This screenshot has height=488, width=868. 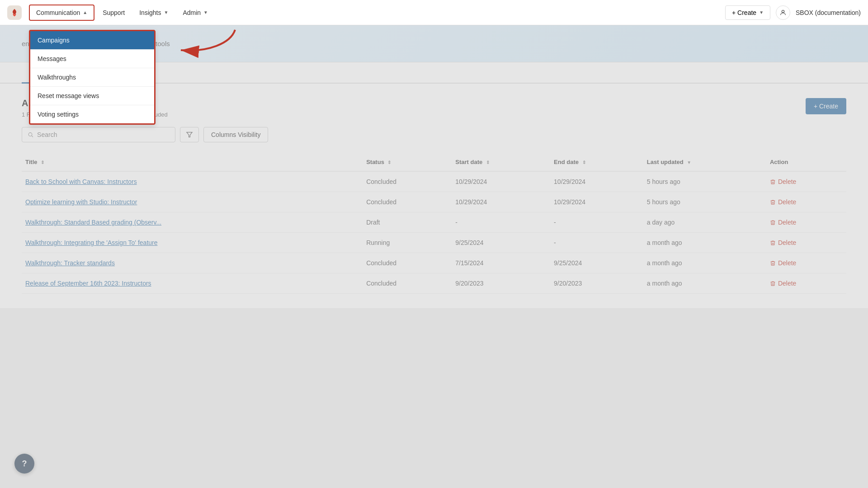 I want to click on dropdown-walkthroughs-label: Walkthroughs, so click(x=57, y=77).